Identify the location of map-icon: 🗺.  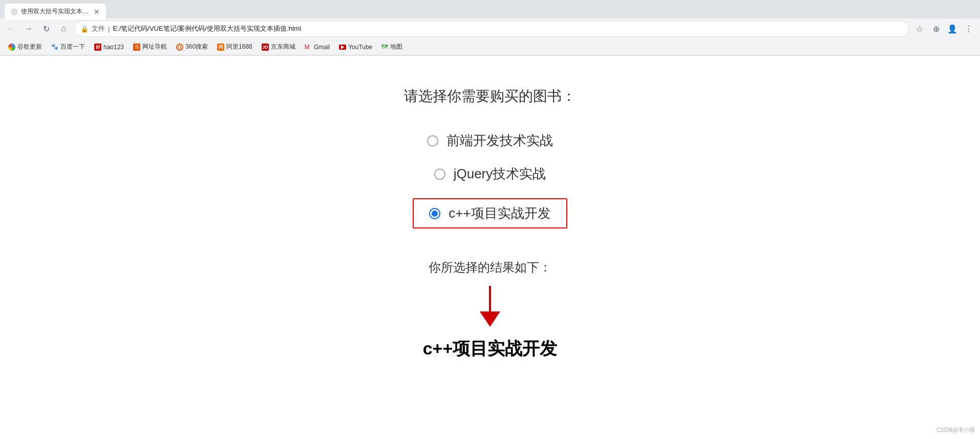
(385, 47).